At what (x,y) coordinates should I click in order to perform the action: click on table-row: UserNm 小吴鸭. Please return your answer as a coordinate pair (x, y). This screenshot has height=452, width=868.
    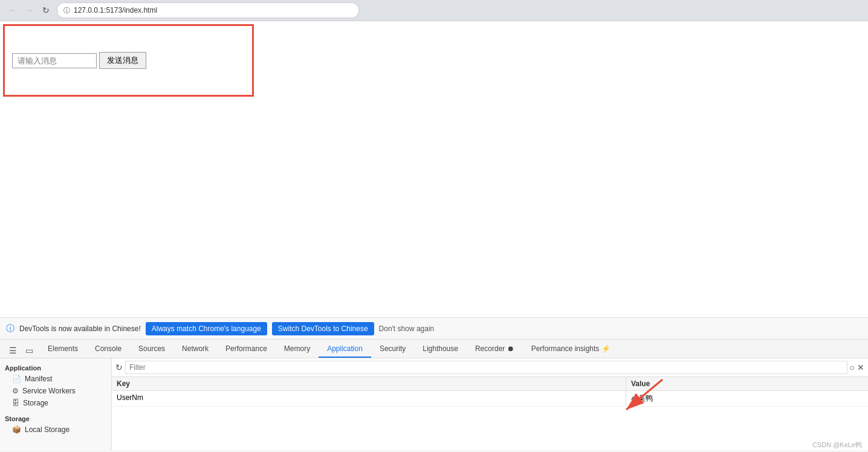
    Looking at the image, I should click on (490, 399).